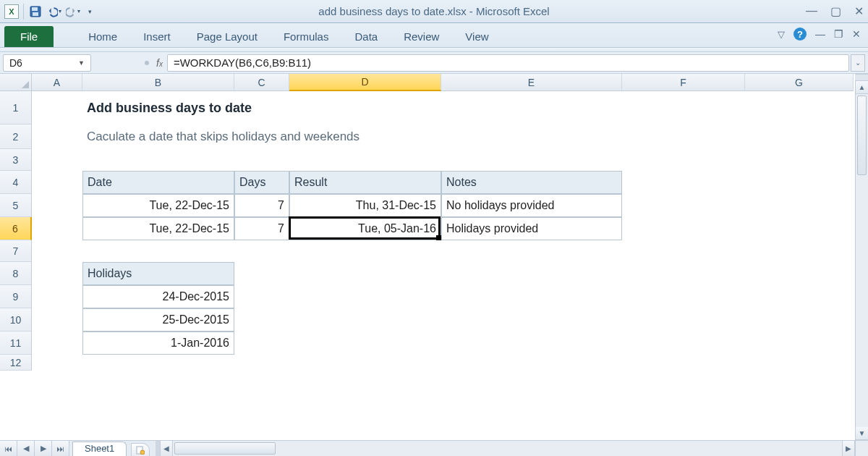 Image resolution: width=868 pixels, height=456 pixels. Describe the element at coordinates (43, 449) in the screenshot. I see `sheet-nav-next-button: ▶` at that location.